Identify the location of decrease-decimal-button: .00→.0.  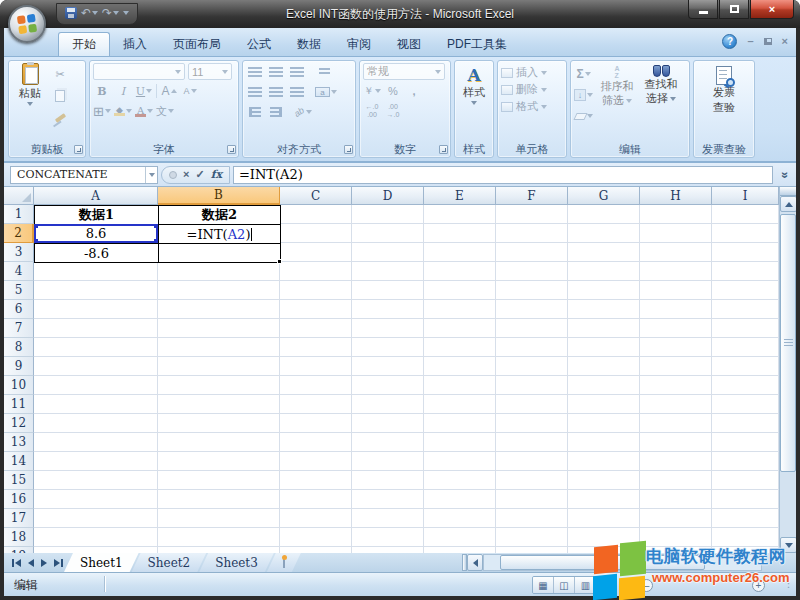
(393, 111).